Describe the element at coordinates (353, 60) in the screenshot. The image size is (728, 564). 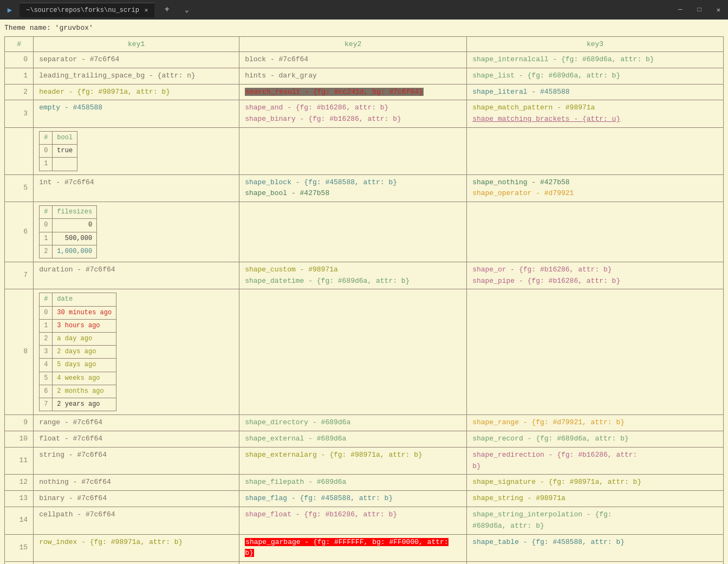
I see `row-0-key2: block - #7c6f64` at that location.